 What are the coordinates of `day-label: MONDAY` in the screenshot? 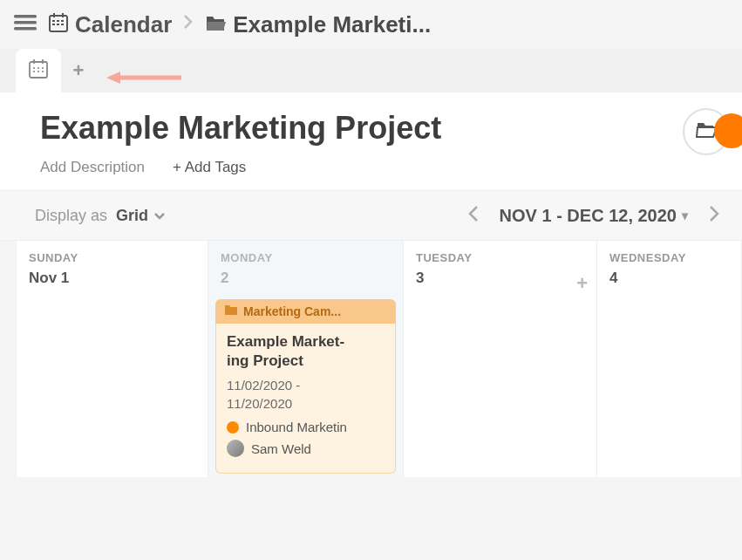 It's located at (305, 255).